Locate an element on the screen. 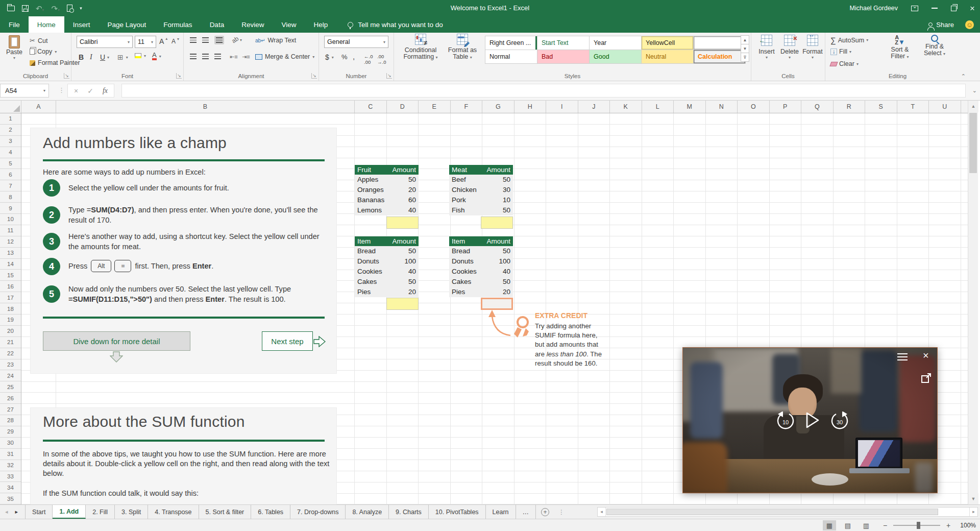 Image resolution: width=980 pixels, height=531 pixels. column-header-Q: Q is located at coordinates (818, 107).